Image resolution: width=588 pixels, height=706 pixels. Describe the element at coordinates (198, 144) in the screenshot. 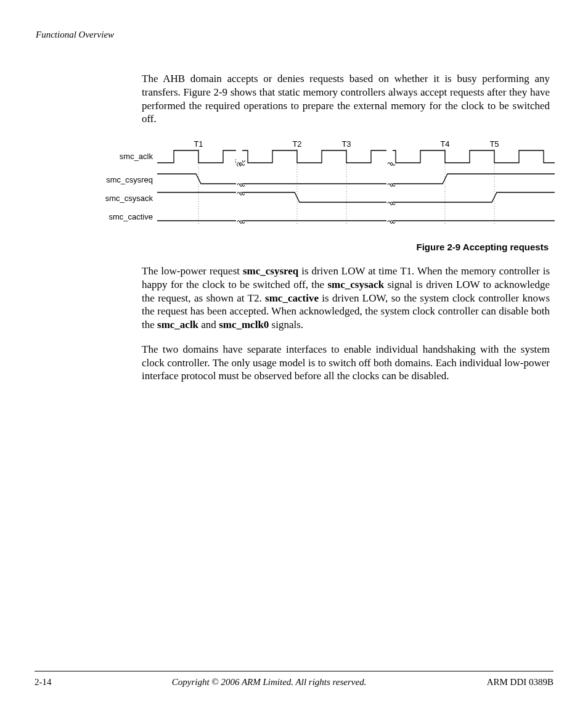

I see `time-label-t1: T1` at that location.